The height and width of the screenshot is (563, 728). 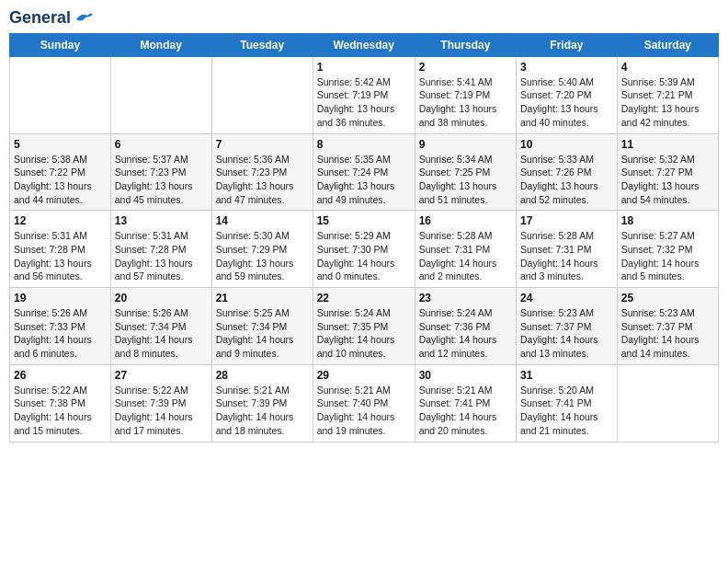 What do you see at coordinates (364, 144) in the screenshot?
I see `day-number: 8` at bounding box center [364, 144].